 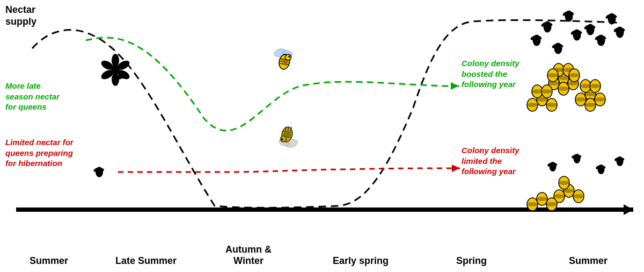 What do you see at coordinates (49, 261) in the screenshot?
I see `season-summer-left: Summer` at bounding box center [49, 261].